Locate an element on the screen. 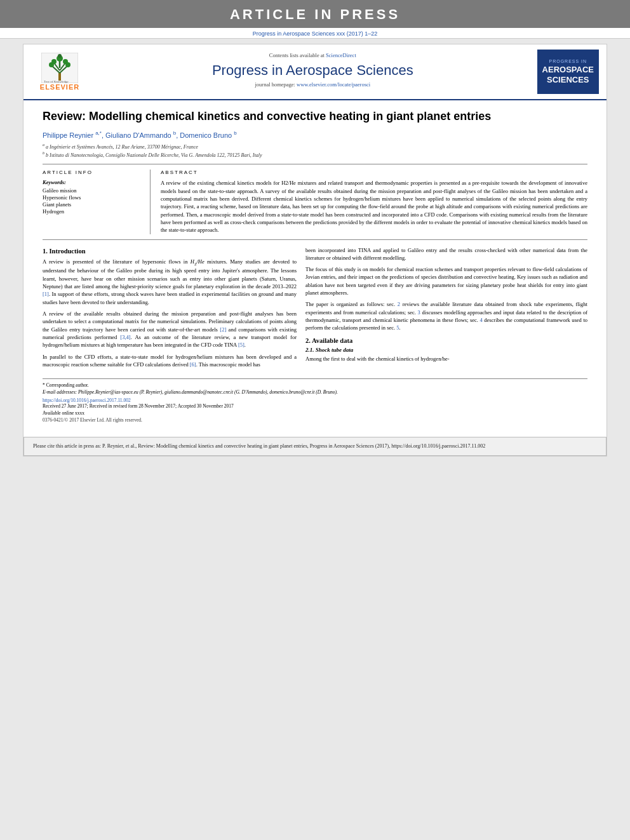  keyword-3: Giant planets is located at coordinates (93, 204).